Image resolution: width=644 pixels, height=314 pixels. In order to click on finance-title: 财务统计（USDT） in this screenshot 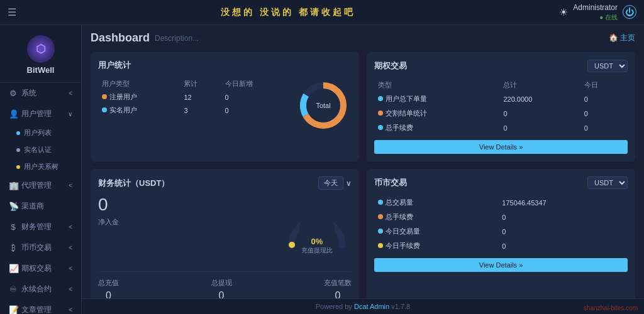, I will do `click(133, 183)`.